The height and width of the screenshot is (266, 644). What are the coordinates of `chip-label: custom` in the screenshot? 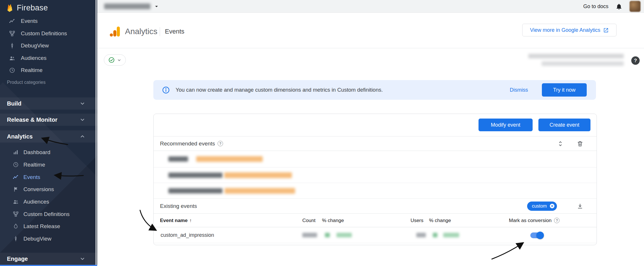 It's located at (539, 206).